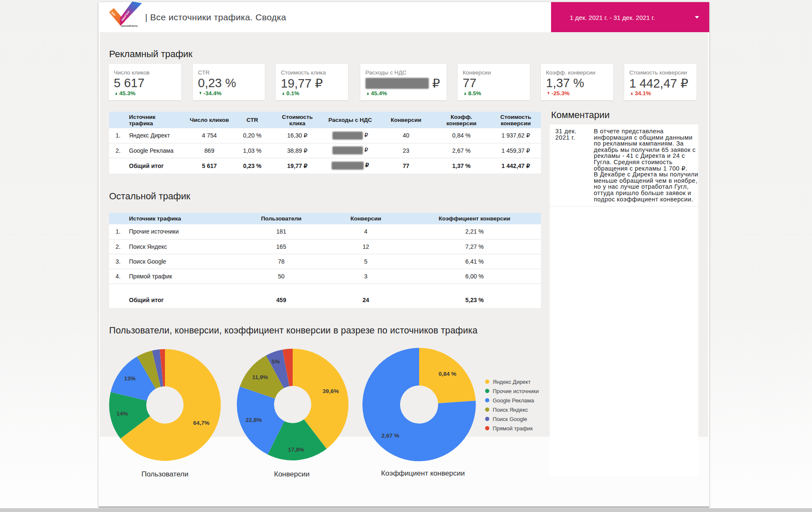  What do you see at coordinates (129, 378) in the screenshot?
I see `svg-text: 13%` at bounding box center [129, 378].